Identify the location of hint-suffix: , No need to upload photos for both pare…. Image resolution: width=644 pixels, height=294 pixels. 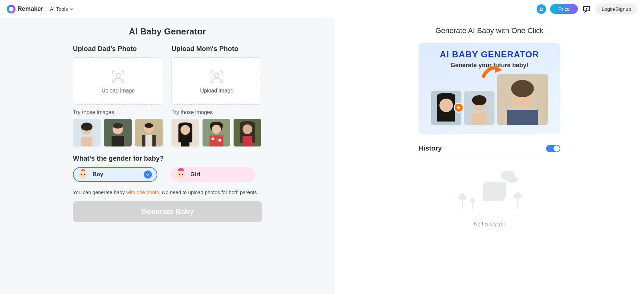
(208, 192).